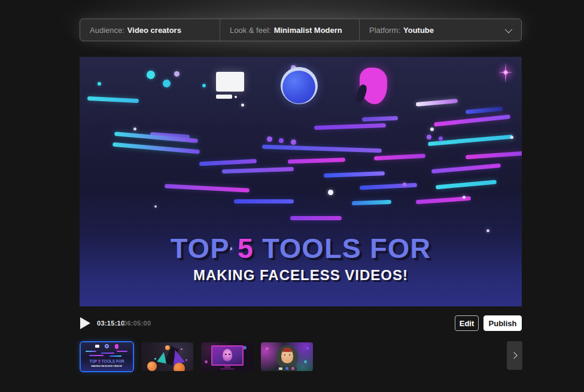  Describe the element at coordinates (107, 30) in the screenshot. I see `setting-audience-label: Audience:` at that location.